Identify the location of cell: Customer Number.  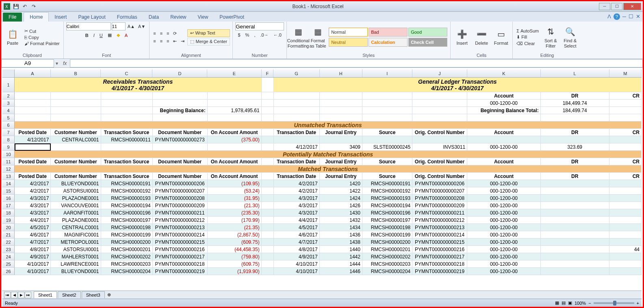
(76, 162).